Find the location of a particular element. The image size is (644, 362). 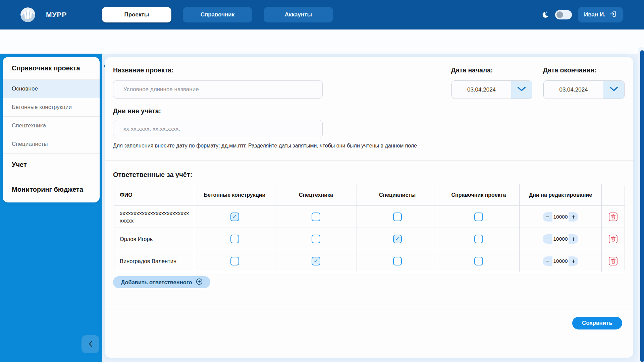

navbar-right: Иван И. is located at coordinates (582, 15).